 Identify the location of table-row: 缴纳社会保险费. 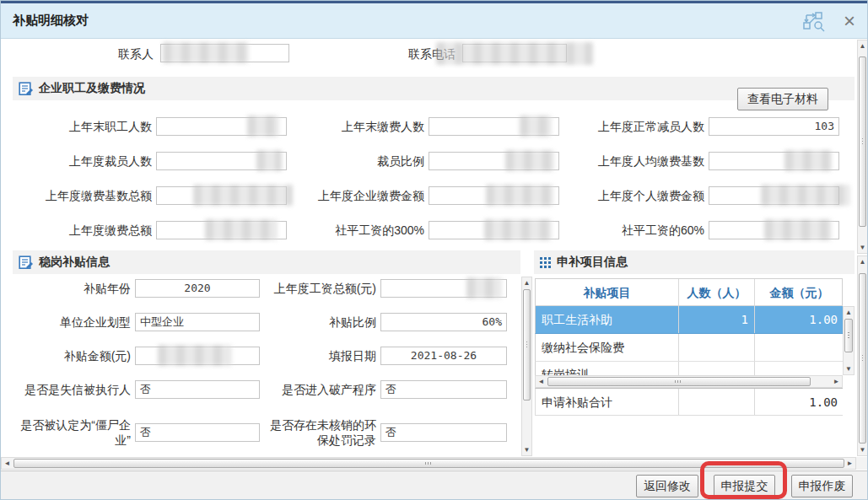
(688, 347).